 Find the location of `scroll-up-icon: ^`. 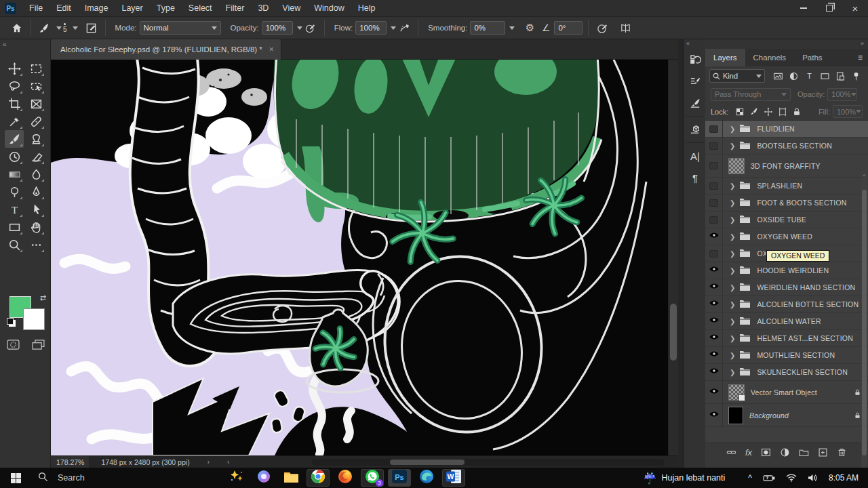

scroll-up-icon: ^ is located at coordinates (864, 176).